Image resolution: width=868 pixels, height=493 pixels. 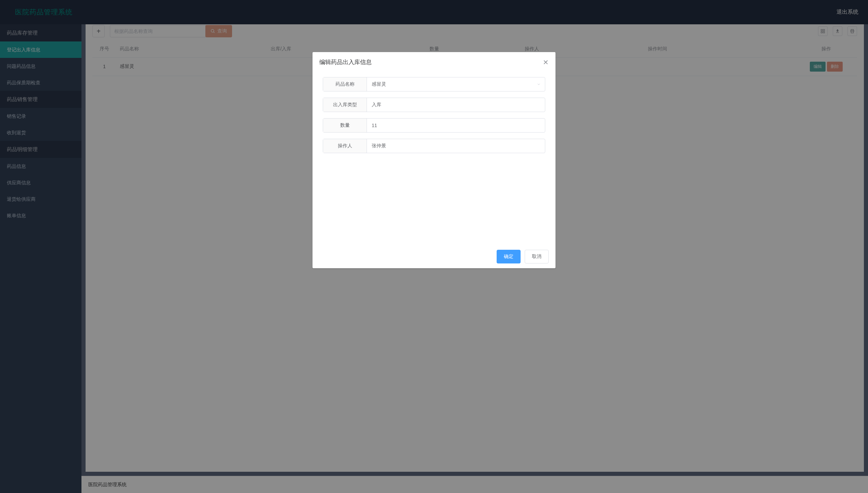 I want to click on dialog-footer: 确定 取消, so click(x=434, y=257).